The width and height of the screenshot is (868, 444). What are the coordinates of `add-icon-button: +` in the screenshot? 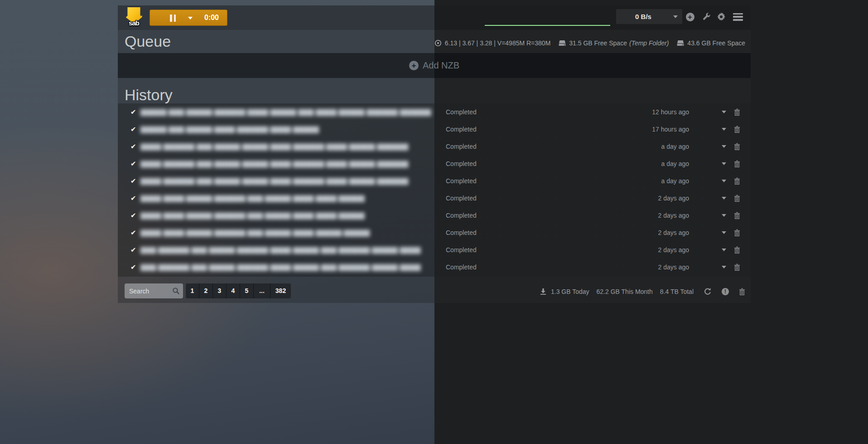 It's located at (690, 17).